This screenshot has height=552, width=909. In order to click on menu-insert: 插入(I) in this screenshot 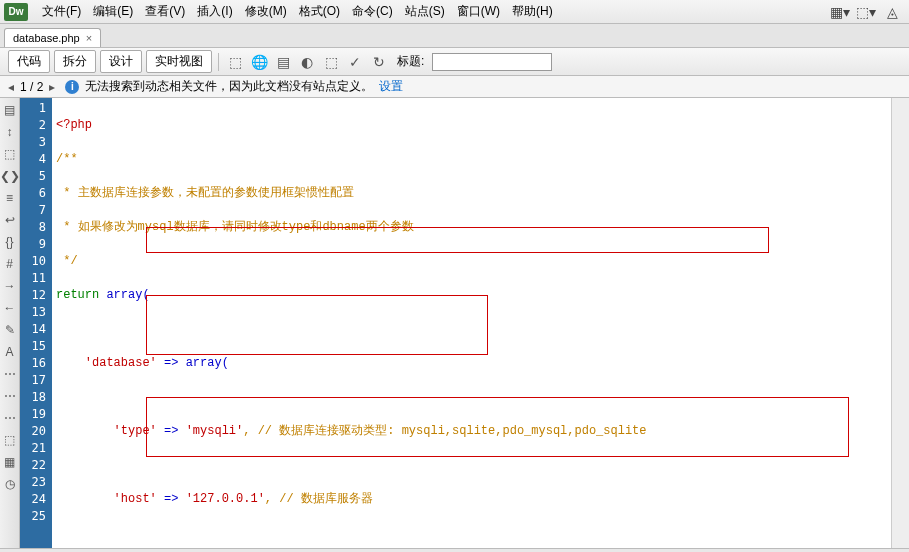, I will do `click(214, 12)`.